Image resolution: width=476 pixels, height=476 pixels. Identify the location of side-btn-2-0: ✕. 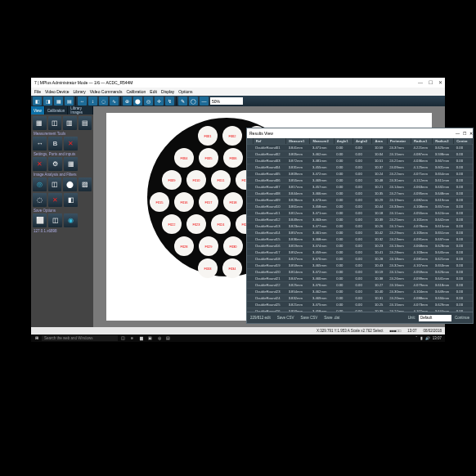
(39, 164).